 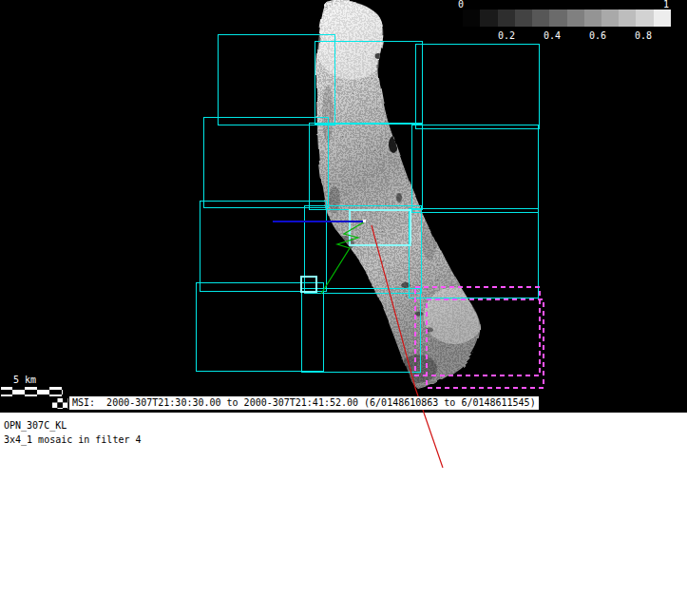 I want to click on colorbar-tick-label: 0.8, so click(x=643, y=36).